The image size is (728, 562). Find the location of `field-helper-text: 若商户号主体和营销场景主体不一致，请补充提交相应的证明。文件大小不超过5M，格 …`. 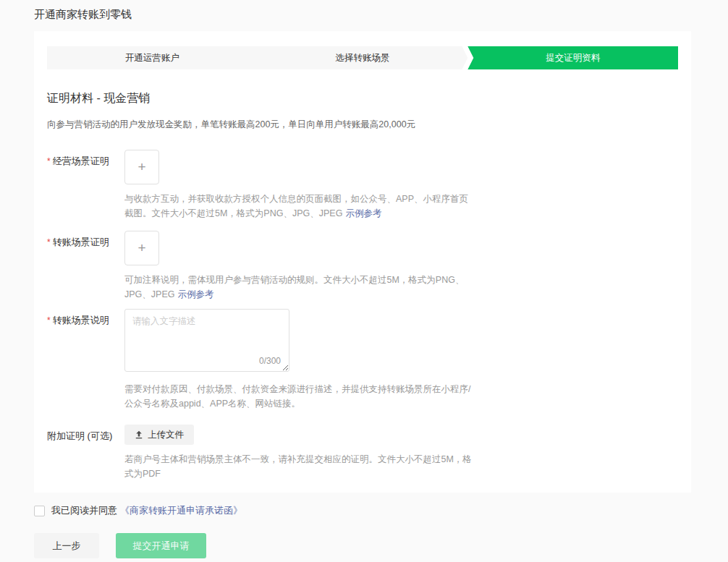

field-helper-text: 若商户号主体和营销场景主体不一致，请补充提交相应的证明。文件大小不超过5M，格 … is located at coordinates (401, 467).